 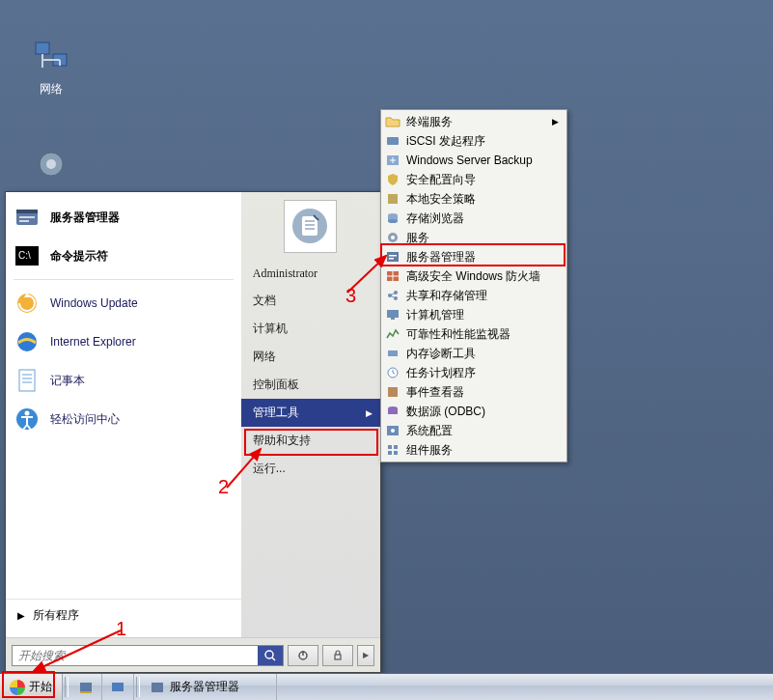 What do you see at coordinates (85, 419) in the screenshot?
I see `pinned-label: 轻松访问中心` at bounding box center [85, 419].